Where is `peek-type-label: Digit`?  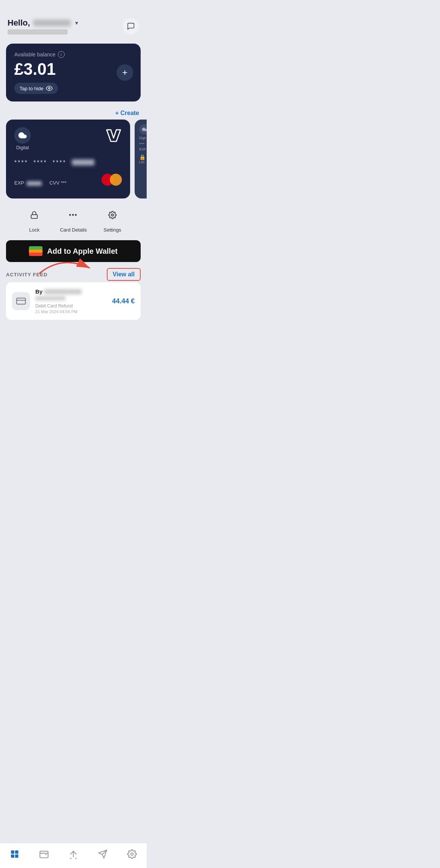
peek-type-label: Digit is located at coordinates (143, 138).